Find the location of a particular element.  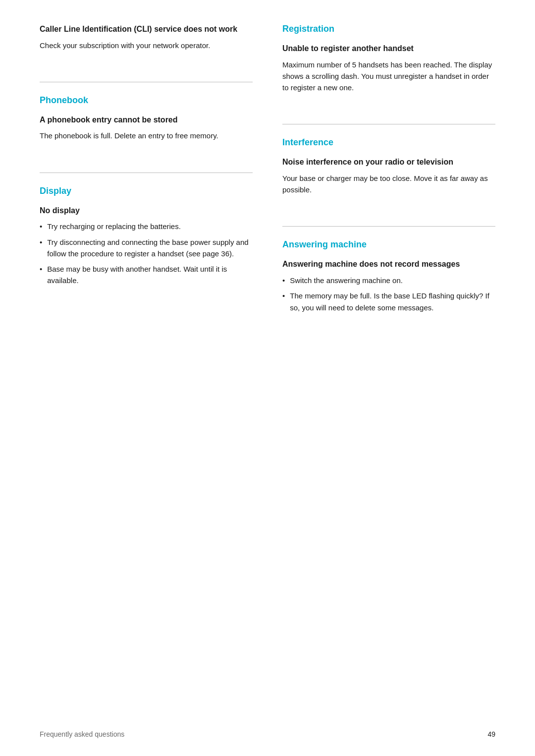

unable-register-text: Maximum number of 5 handsets has been re… is located at coordinates (389, 76).